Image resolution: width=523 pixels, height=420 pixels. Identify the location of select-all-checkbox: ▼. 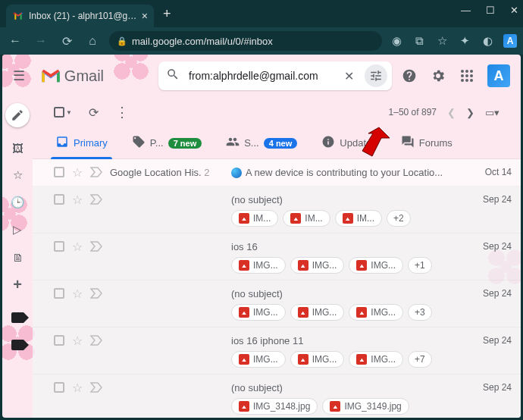
(63, 112).